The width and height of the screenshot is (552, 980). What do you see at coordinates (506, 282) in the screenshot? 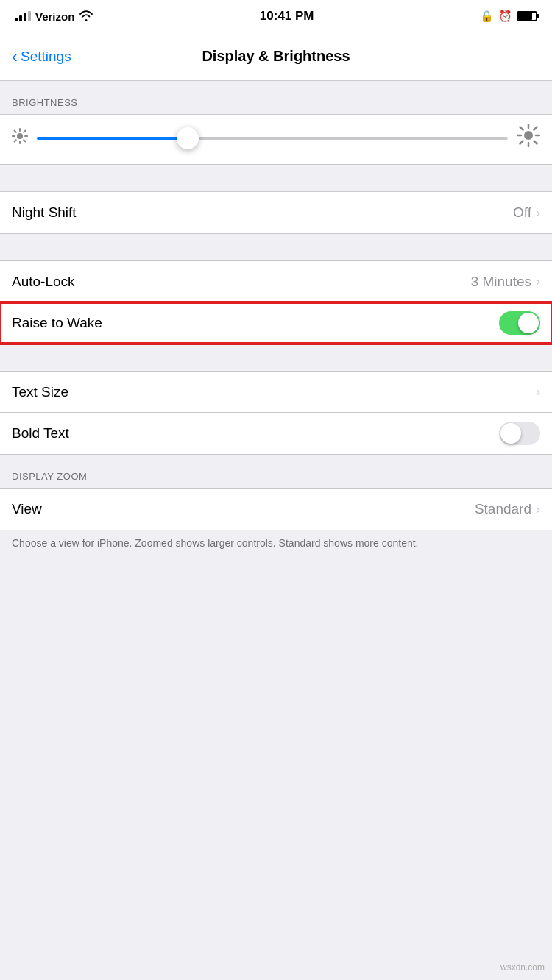
I see `auto-lock-value: 3 Minutes ›` at bounding box center [506, 282].